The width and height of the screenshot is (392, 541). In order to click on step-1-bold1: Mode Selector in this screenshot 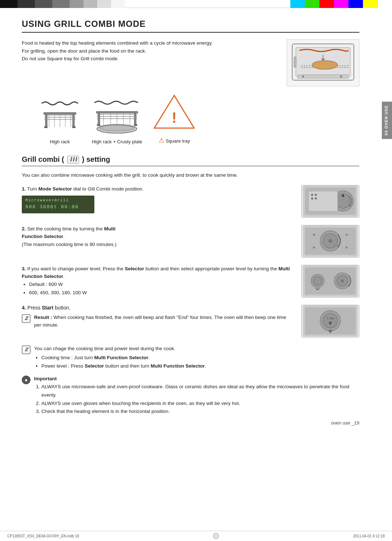, I will do `click(55, 189)`.